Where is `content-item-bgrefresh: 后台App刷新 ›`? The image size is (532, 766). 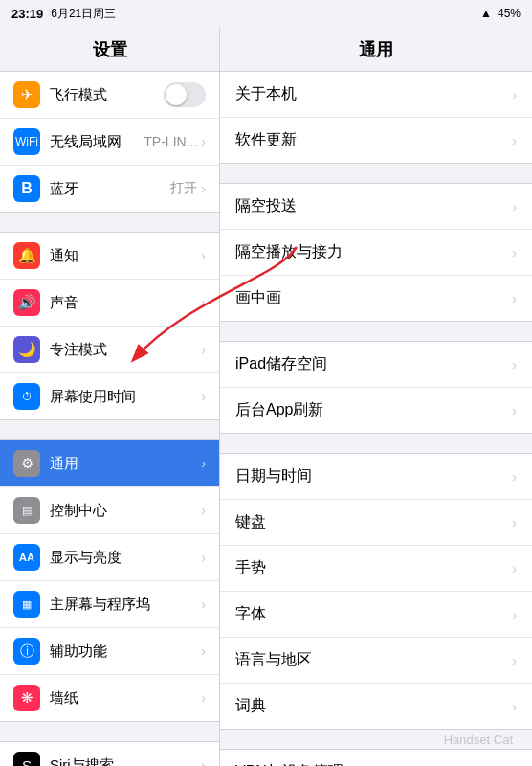
content-item-bgrefresh: 后台App刷新 › is located at coordinates (376, 410).